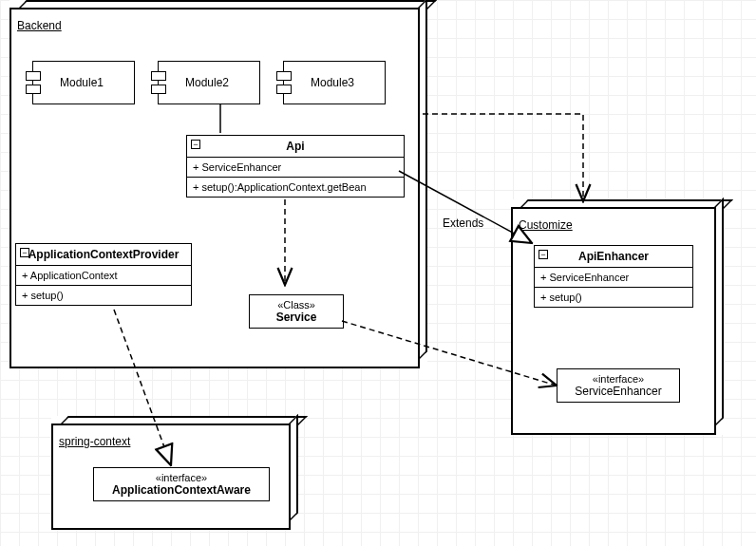 The width and height of the screenshot is (756, 546). Describe the element at coordinates (618, 379) in the screenshot. I see `class-serviceenhancer-stereo: «interface»` at that location.